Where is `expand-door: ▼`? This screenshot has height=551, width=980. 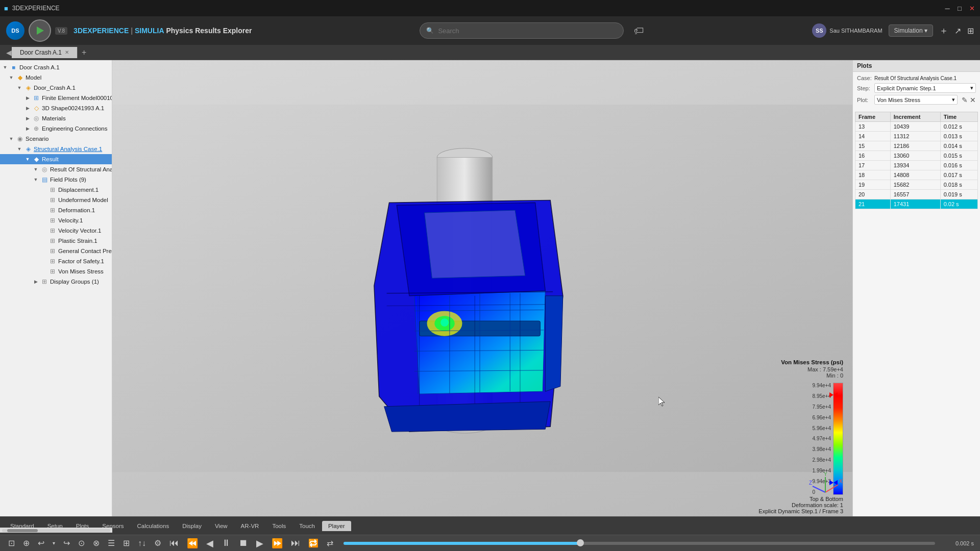
expand-door: ▼ is located at coordinates (19, 88).